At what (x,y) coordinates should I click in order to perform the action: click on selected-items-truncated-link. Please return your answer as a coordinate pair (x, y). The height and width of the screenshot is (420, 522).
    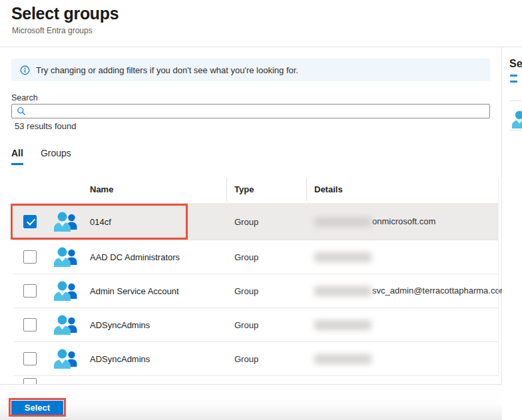
    Looking at the image, I should click on (514, 81).